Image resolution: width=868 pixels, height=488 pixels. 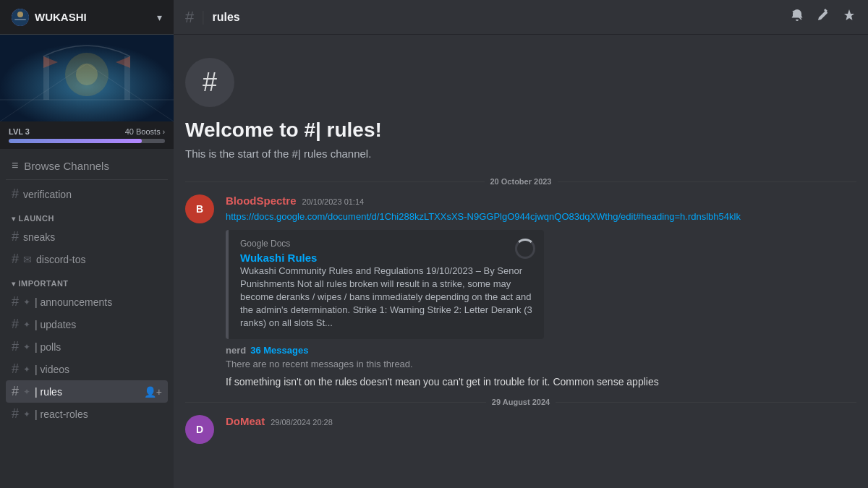 I want to click on channel-item-videos: # ✦ | videos, so click(x=87, y=369).